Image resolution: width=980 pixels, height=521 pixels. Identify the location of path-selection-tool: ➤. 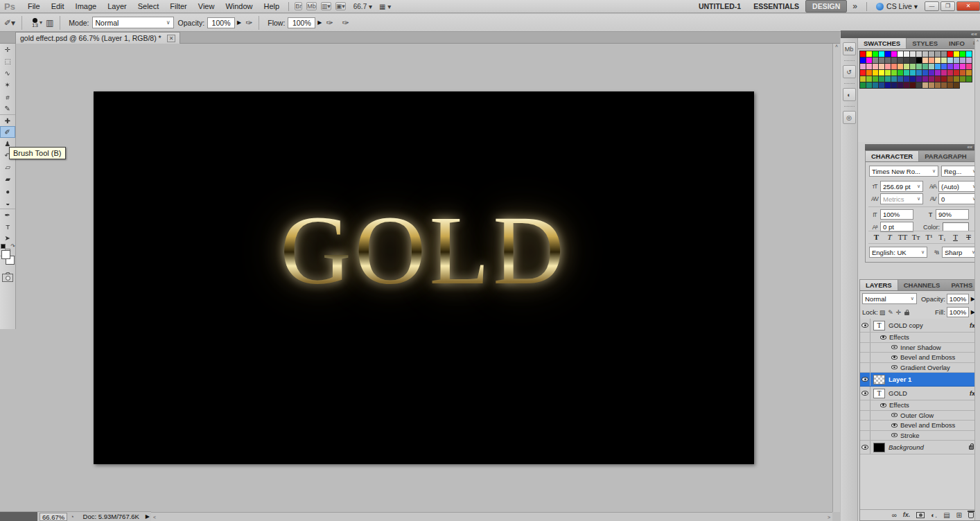
(8, 238).